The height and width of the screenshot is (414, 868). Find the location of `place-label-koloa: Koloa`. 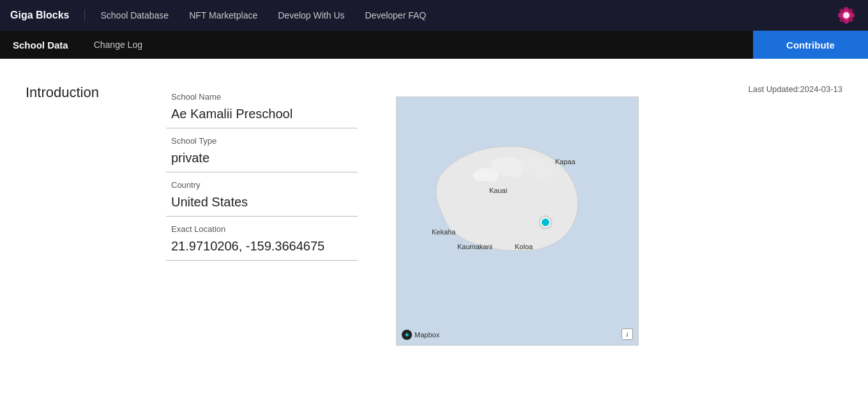

place-label-koloa: Koloa is located at coordinates (524, 247).